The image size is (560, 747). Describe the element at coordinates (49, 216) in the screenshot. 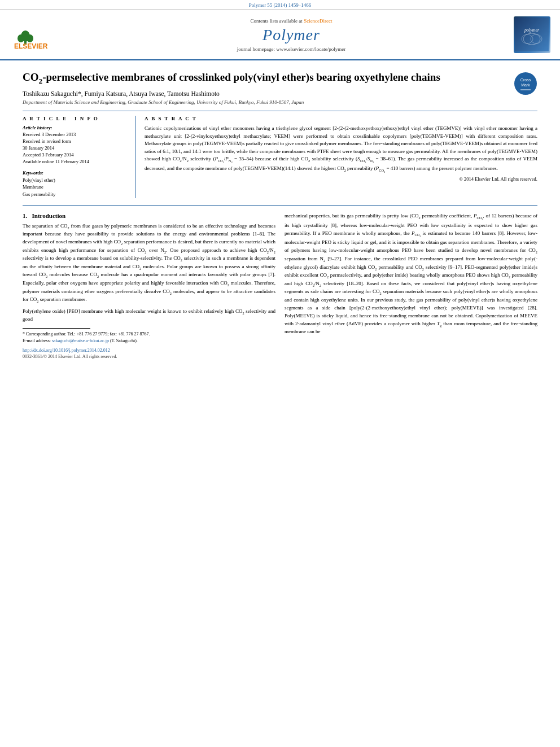

I see `intro-title: Introduction` at that location.